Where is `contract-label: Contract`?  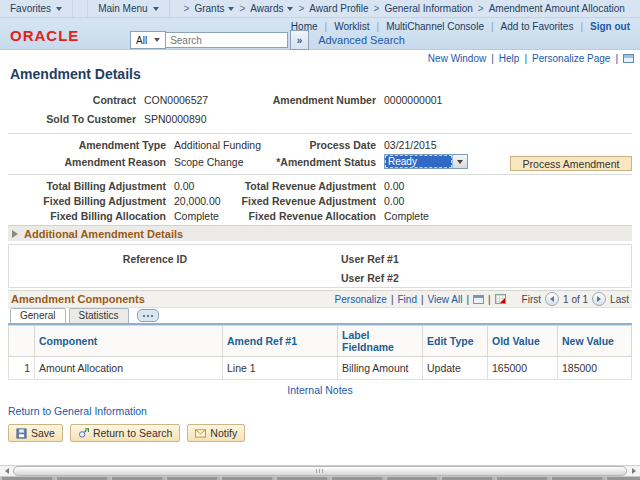 contract-label: Contract is located at coordinates (72, 100).